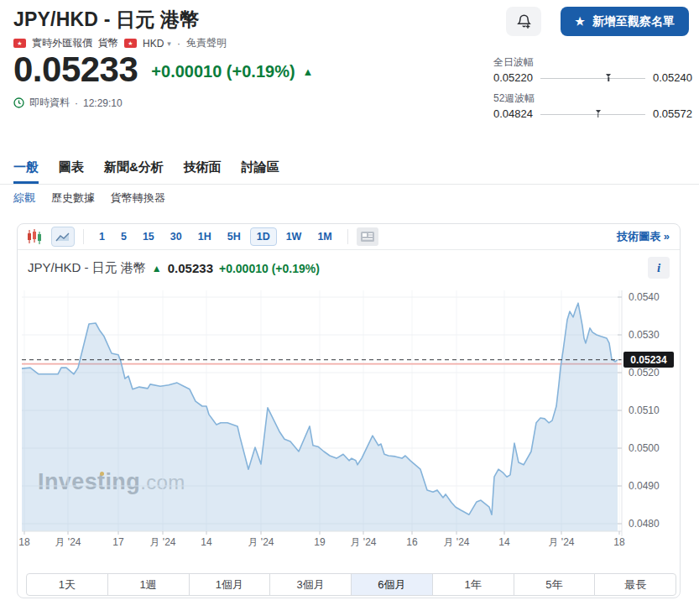 The width and height of the screenshot is (699, 616). What do you see at coordinates (89, 198) in the screenshot?
I see `sub-tabs: 綜觀歷史數據貨幣轉換器` at bounding box center [89, 198].